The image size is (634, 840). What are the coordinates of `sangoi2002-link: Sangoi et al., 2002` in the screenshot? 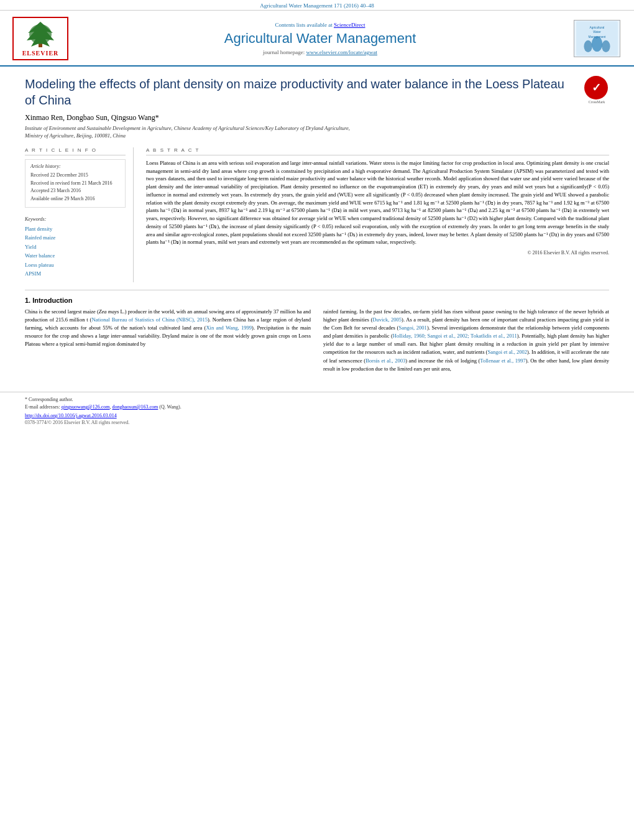 It's located at (507, 352).